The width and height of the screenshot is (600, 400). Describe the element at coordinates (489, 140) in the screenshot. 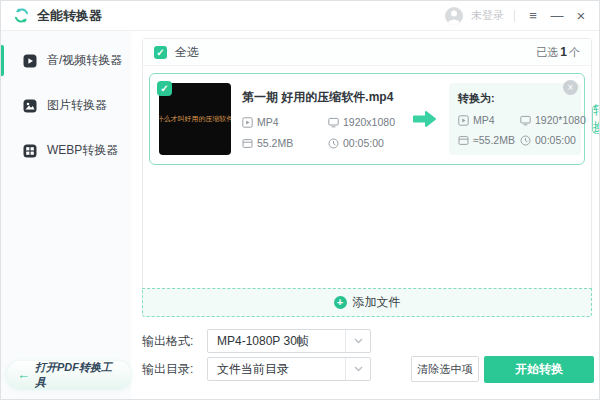

I see `target-size: ≈55.2MB` at that location.